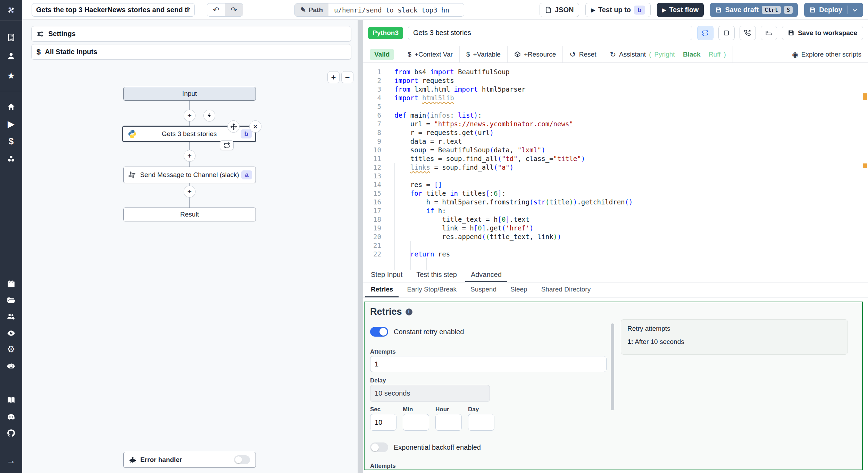  I want to click on suspend-icon-button, so click(748, 33).